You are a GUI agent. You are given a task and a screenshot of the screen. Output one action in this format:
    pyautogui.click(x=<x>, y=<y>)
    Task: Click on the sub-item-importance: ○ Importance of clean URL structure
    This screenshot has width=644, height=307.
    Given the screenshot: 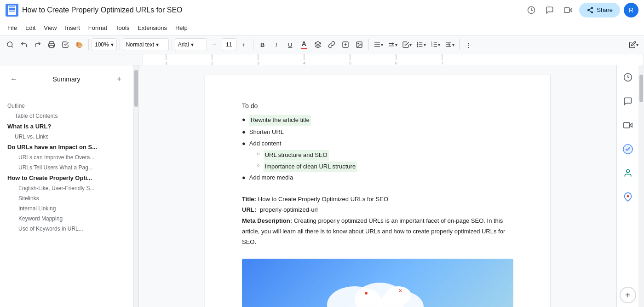 What is the action you would take?
    pyautogui.click(x=385, y=167)
    